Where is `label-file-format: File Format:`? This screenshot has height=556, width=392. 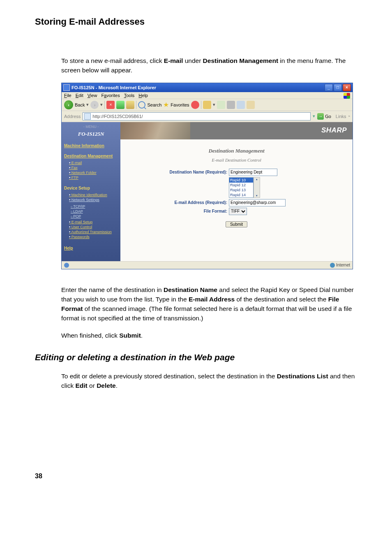
label-file-format: File Format: is located at coordinates (175, 211).